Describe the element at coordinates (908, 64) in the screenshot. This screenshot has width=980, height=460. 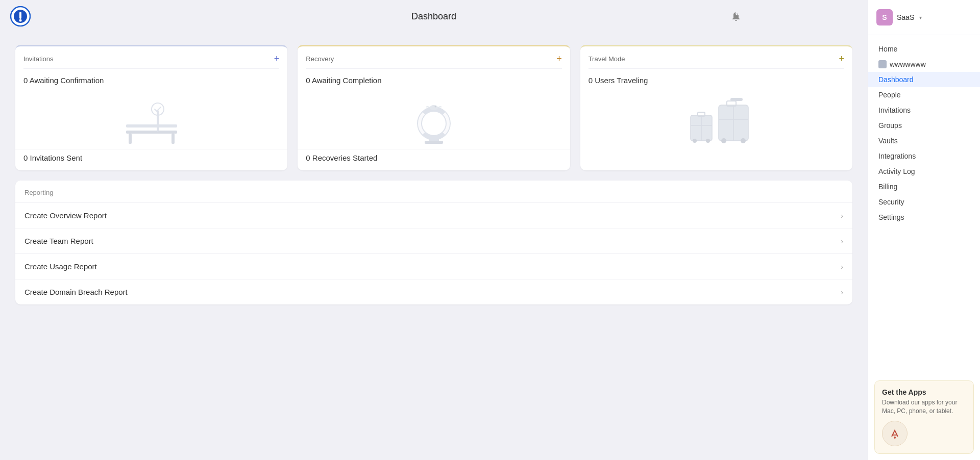
I see `sidebar-org-name: wwwwwww` at that location.